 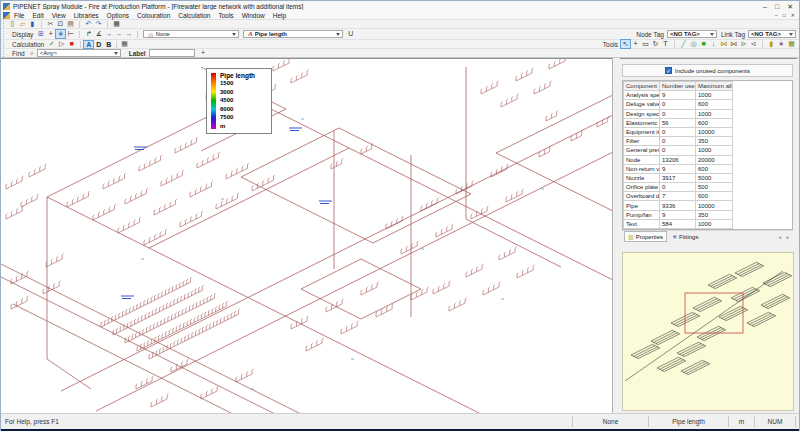 What do you see at coordinates (685, 236) in the screenshot?
I see `tab-fittings: ✳Fittings` at bounding box center [685, 236].